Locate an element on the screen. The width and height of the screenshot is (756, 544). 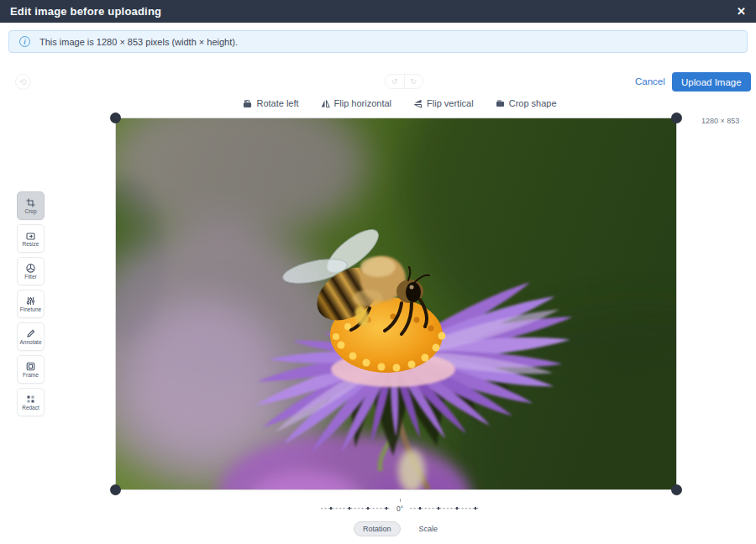
ruler-ticks-right is located at coordinates (444, 509).